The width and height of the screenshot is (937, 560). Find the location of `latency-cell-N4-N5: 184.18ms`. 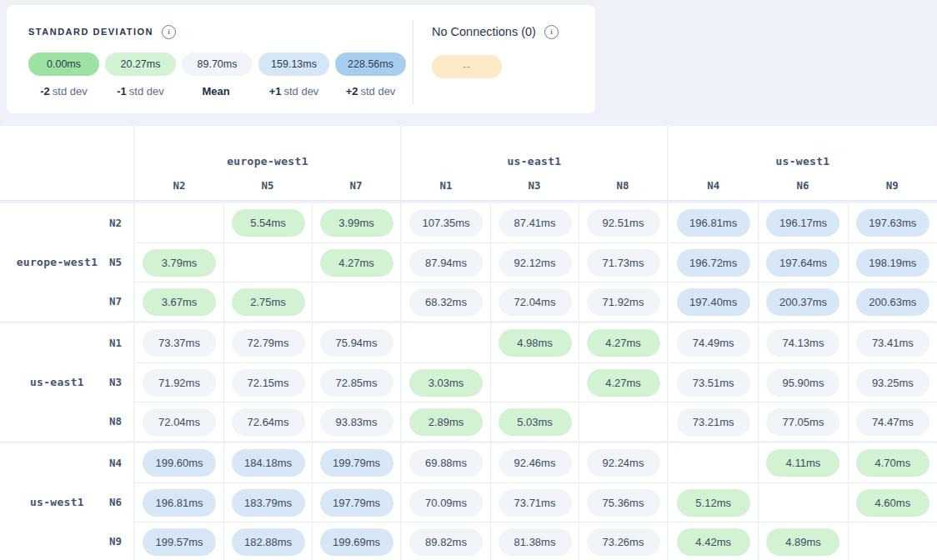

latency-cell-N4-N5: 184.18ms is located at coordinates (268, 463).